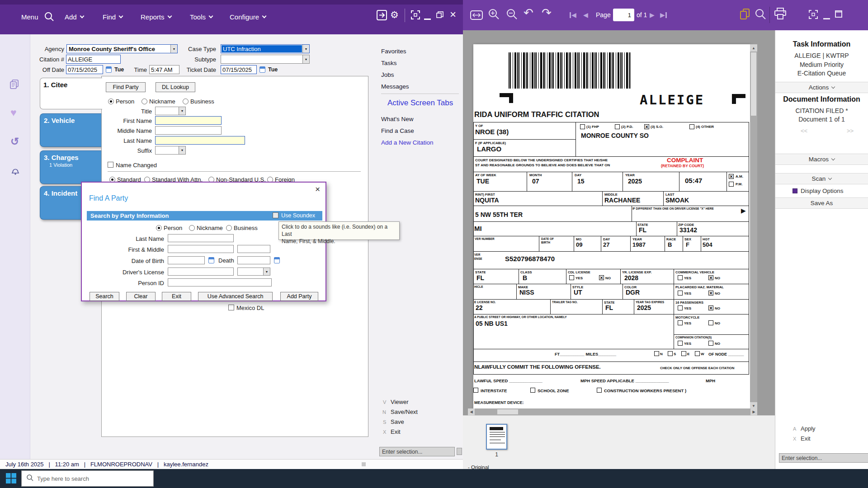 This screenshot has width=868, height=488. Describe the element at coordinates (804, 131) in the screenshot. I see `doc-prev-button: <<` at that location.